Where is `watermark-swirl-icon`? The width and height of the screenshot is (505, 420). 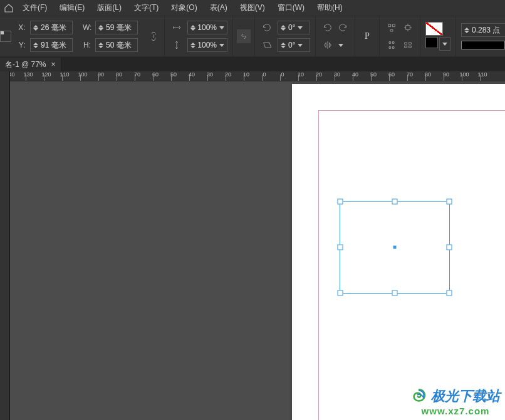 watermark-swirl-icon is located at coordinates (419, 396).